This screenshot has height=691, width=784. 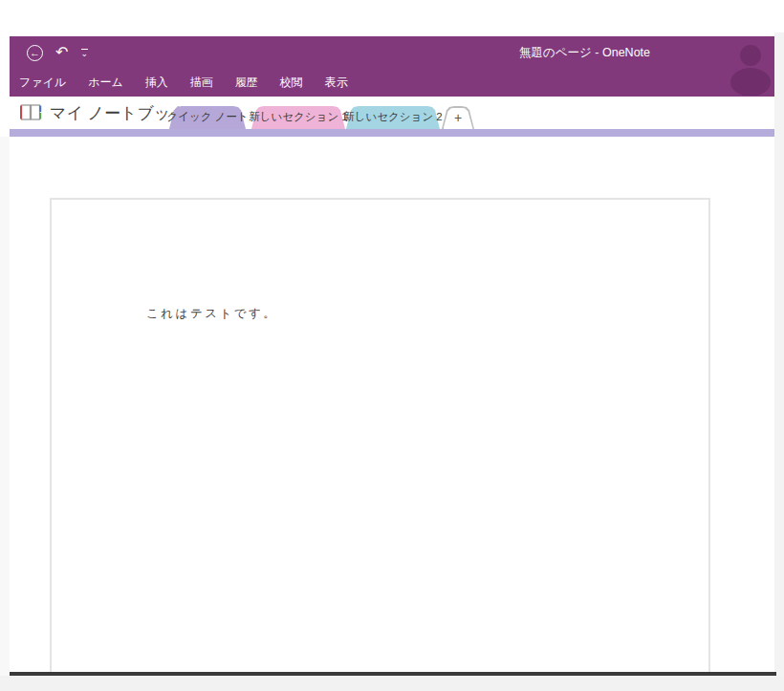 I want to click on tab-quick-notes: クイック ノート, so click(x=207, y=118).